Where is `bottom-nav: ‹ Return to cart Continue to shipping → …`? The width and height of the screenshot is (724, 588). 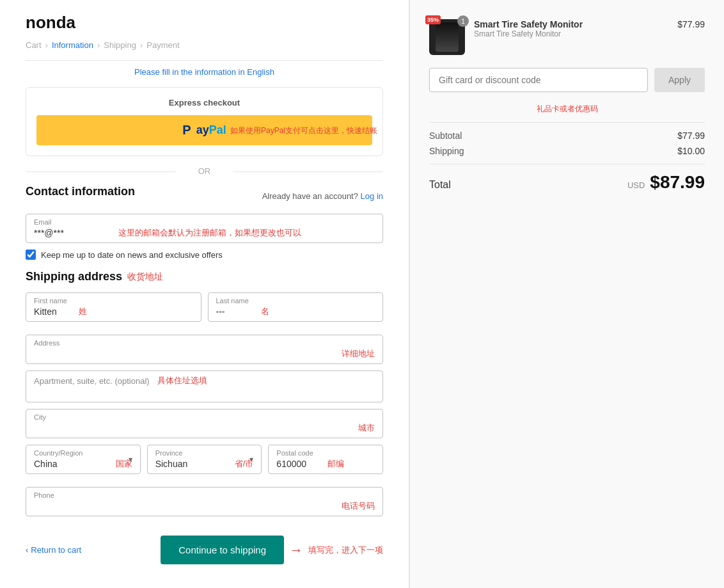
bottom-nav: ‹ Return to cart Continue to shipping → … is located at coordinates (205, 546).